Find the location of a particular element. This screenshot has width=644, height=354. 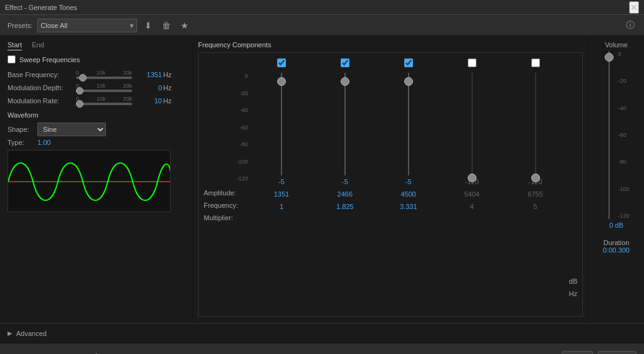

shape-row: Shape: Sine Square Triangle Sawtooth is located at coordinates (96, 129).